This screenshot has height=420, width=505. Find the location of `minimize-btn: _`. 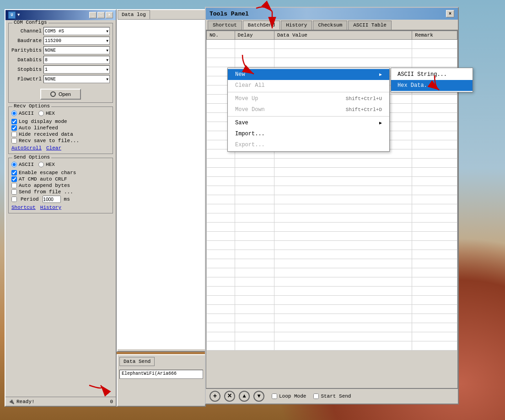

minimize-btn: _ is located at coordinates (93, 15).